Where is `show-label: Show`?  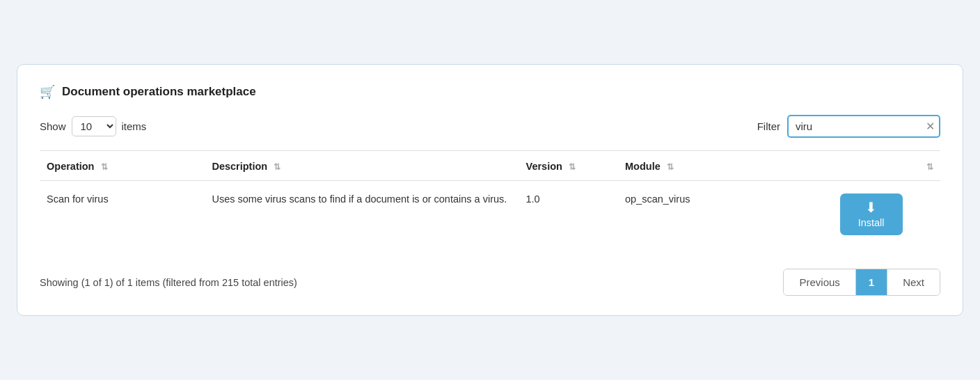
show-label: Show is located at coordinates (53, 127).